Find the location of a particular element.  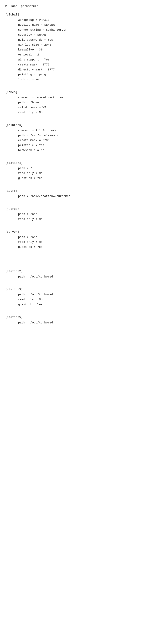

section-server: [server] path = /opt read only = No gues… is located at coordinates (78, 240).